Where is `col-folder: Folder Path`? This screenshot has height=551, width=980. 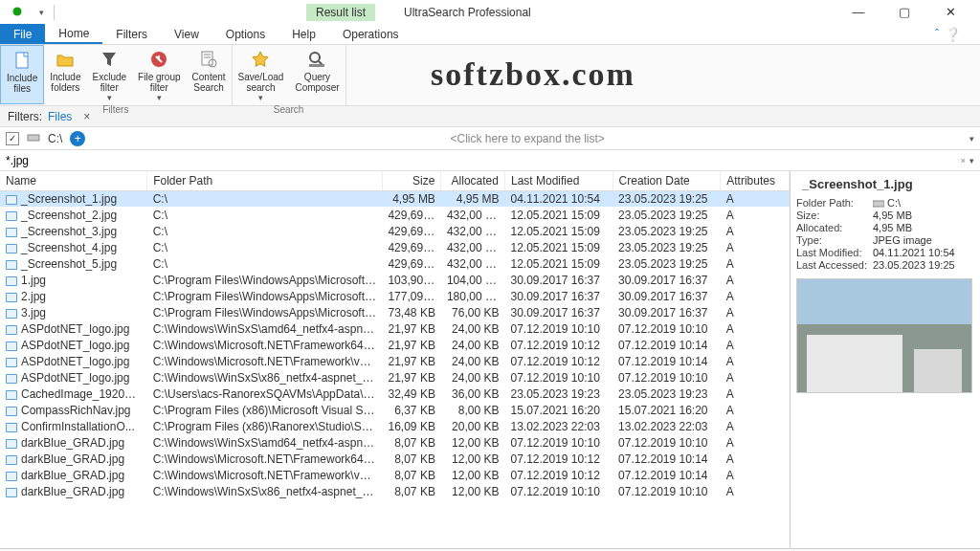 col-folder: Folder Path is located at coordinates (265, 182).